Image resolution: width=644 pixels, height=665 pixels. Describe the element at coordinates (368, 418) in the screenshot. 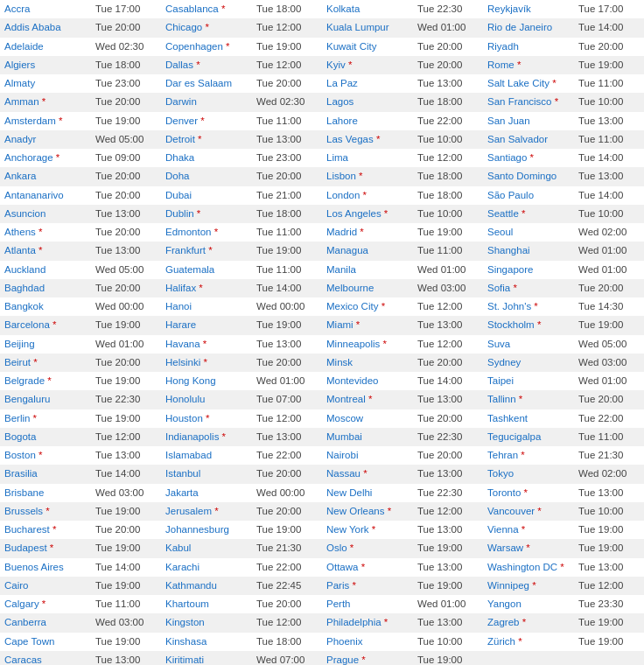

I see `city-name-cell: Moscow` at that location.